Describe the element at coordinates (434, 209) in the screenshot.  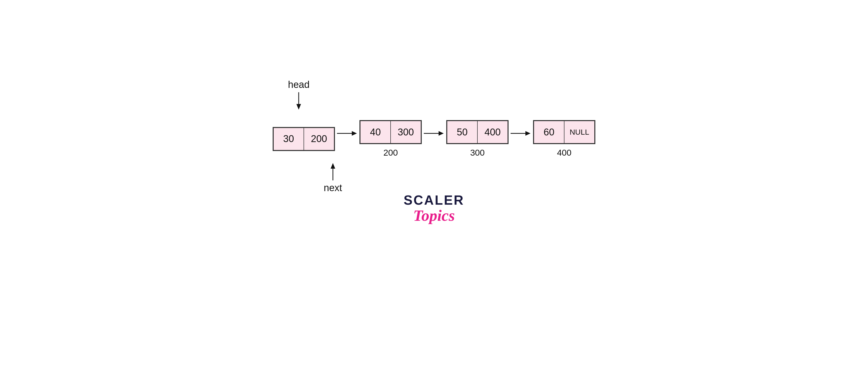
I see `branding: SCALER Topics` at that location.